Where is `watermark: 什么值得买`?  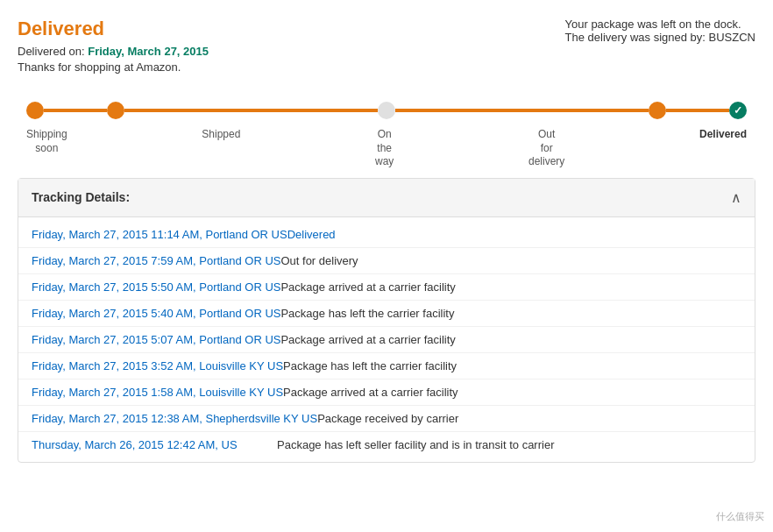
watermark: 什么值得买 is located at coordinates (740, 517).